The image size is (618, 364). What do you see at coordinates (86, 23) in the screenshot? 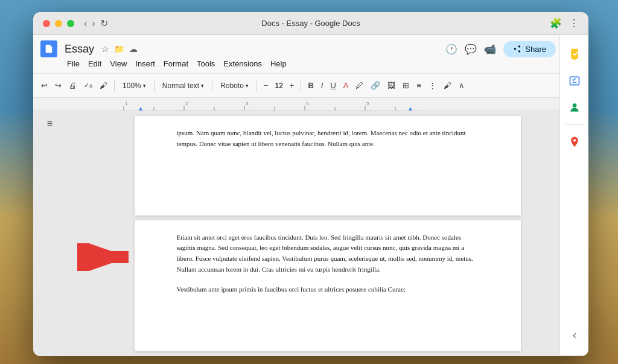
I see `back-button: ‹` at bounding box center [86, 23].